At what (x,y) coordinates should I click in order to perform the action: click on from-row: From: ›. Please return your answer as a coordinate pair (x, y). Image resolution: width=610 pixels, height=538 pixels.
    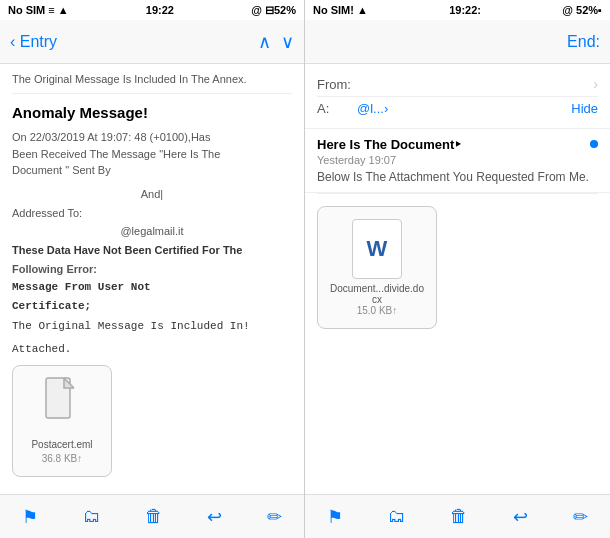
    Looking at the image, I should click on (458, 84).